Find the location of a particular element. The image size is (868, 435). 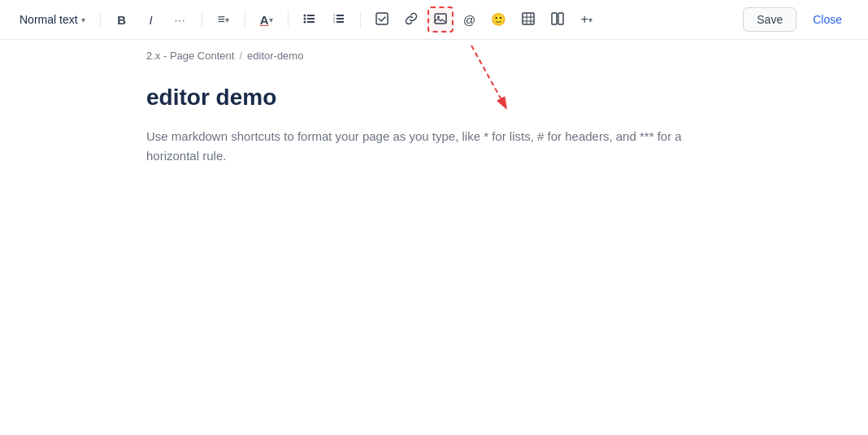

save-button: Save is located at coordinates (770, 20).